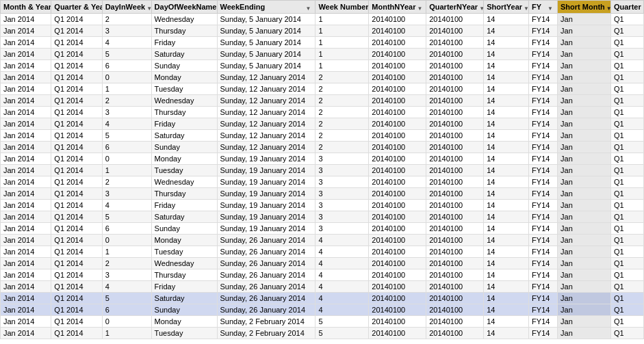 The width and height of the screenshot is (644, 344). What do you see at coordinates (77, 7) in the screenshot?
I see `column-header-quarter: Quarter & Year` at bounding box center [77, 7].